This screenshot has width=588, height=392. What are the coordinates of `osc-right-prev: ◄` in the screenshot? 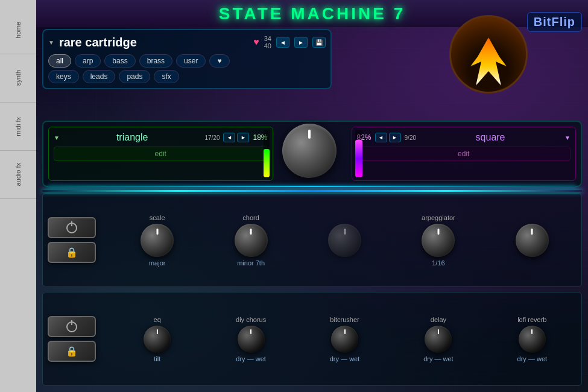 It's located at (381, 138).